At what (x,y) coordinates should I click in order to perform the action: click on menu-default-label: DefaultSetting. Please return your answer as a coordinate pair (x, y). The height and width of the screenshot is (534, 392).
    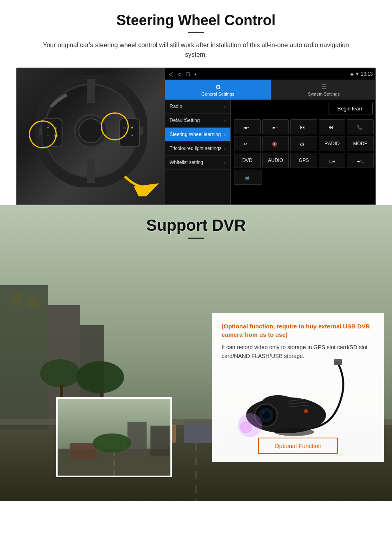
    Looking at the image, I should click on (185, 120).